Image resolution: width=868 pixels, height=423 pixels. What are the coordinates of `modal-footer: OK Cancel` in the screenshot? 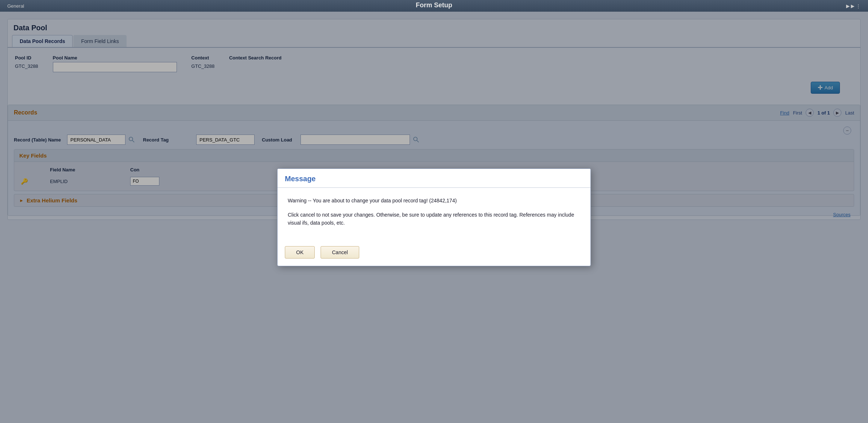 It's located at (434, 254).